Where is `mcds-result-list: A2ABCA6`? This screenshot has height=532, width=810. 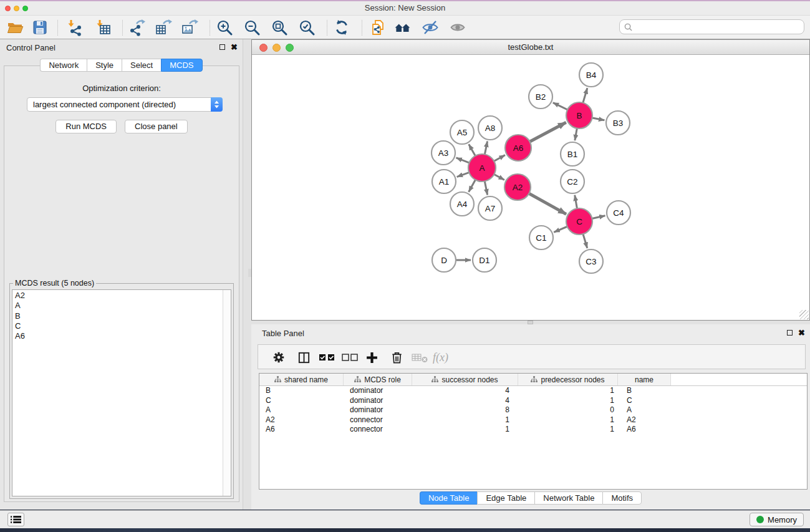 mcds-result-list: A2ABCA6 is located at coordinates (122, 393).